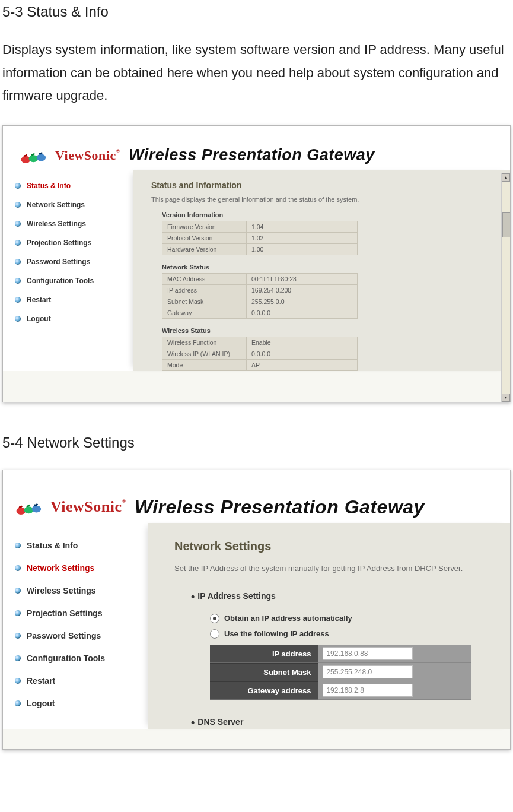  Describe the element at coordinates (288, 618) in the screenshot. I see `radio-label: Obtain an IP address automatically` at that location.